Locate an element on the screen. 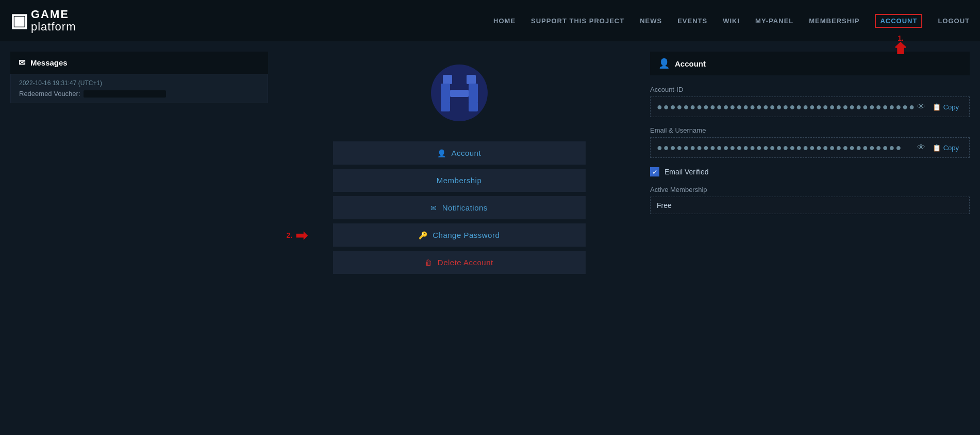 This screenshot has height=435, width=980. change-password-label: Change Password is located at coordinates (466, 235).